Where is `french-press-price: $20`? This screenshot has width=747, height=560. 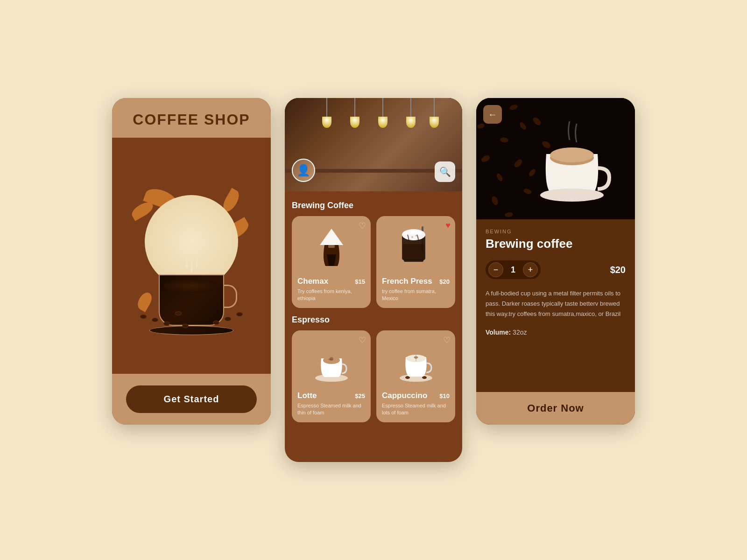 french-press-price: $20 is located at coordinates (444, 282).